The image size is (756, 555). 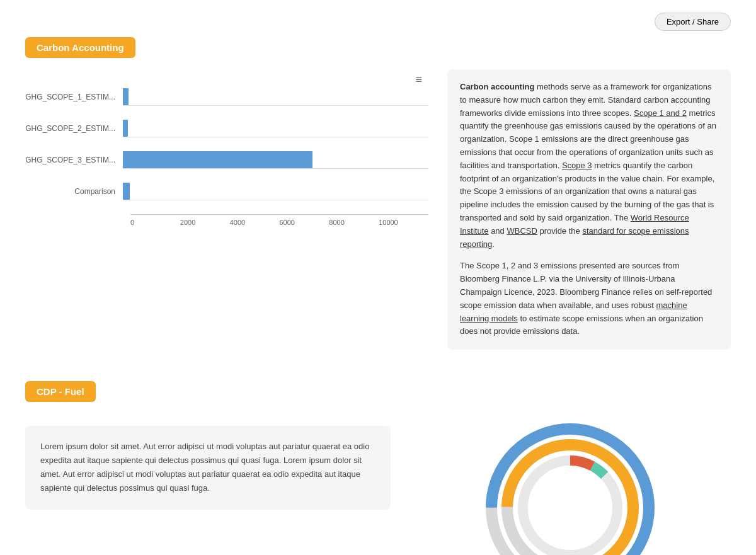 I want to click on cdp-badge: CDP - Fuel, so click(x=60, y=392).